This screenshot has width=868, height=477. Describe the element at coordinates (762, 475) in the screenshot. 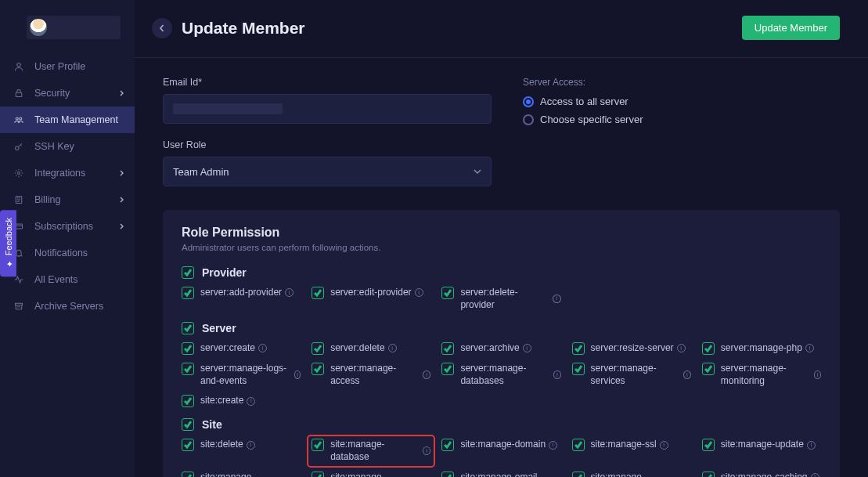

I see `permission-item: site:manage-caching i` at that location.